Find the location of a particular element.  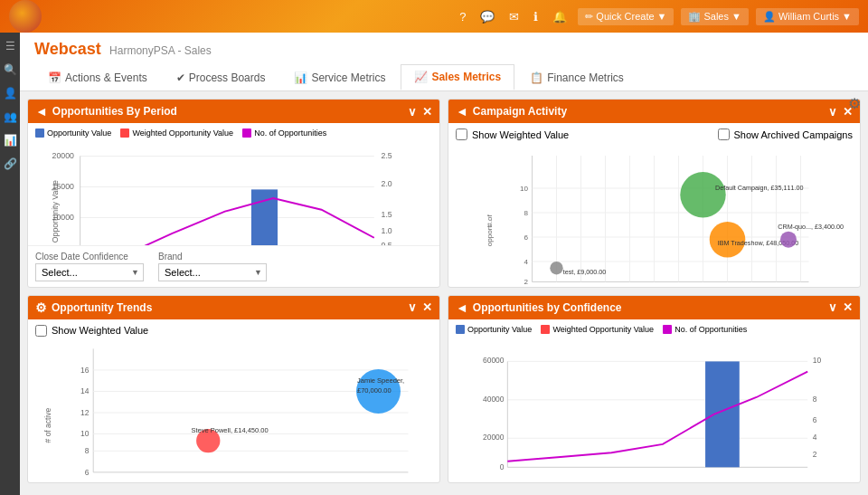

user-menu-button: 👤 William Curtis ▼ is located at coordinates (807, 16).